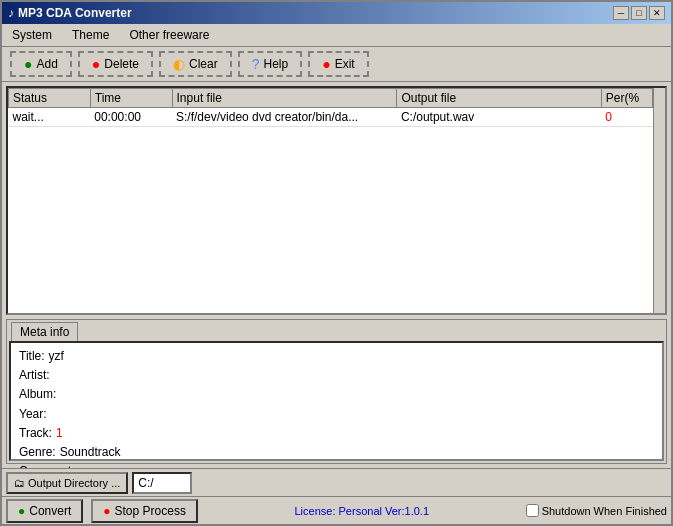 The image size is (673, 526). What do you see at coordinates (131, 98) in the screenshot?
I see `col-time: Time` at bounding box center [131, 98].